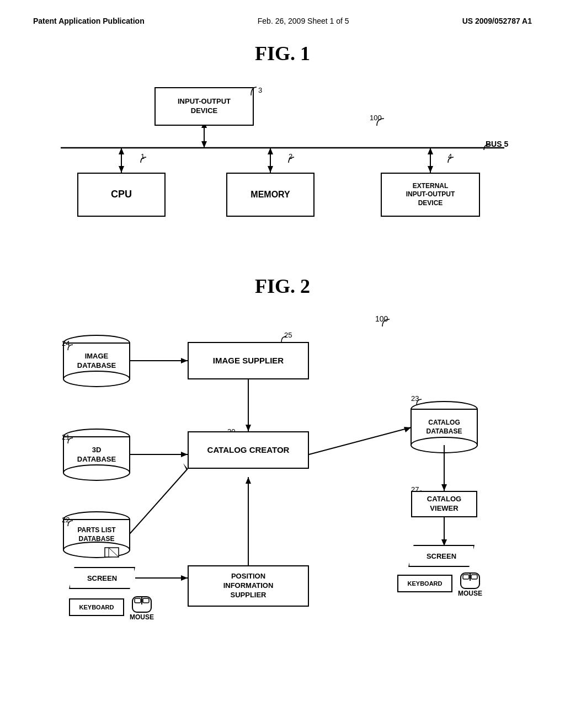 This screenshot has width=565, height=728. Describe the element at coordinates (102, 578) in the screenshot. I see `screen-left-box: SCREEN` at that location.